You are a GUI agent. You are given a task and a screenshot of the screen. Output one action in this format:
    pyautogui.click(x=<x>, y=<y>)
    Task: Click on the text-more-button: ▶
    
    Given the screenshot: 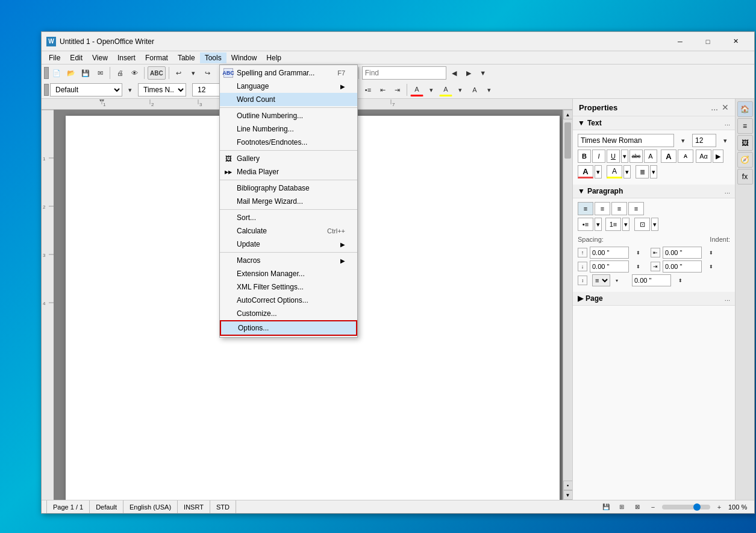 What is the action you would take?
    pyautogui.click(x=718, y=156)
    